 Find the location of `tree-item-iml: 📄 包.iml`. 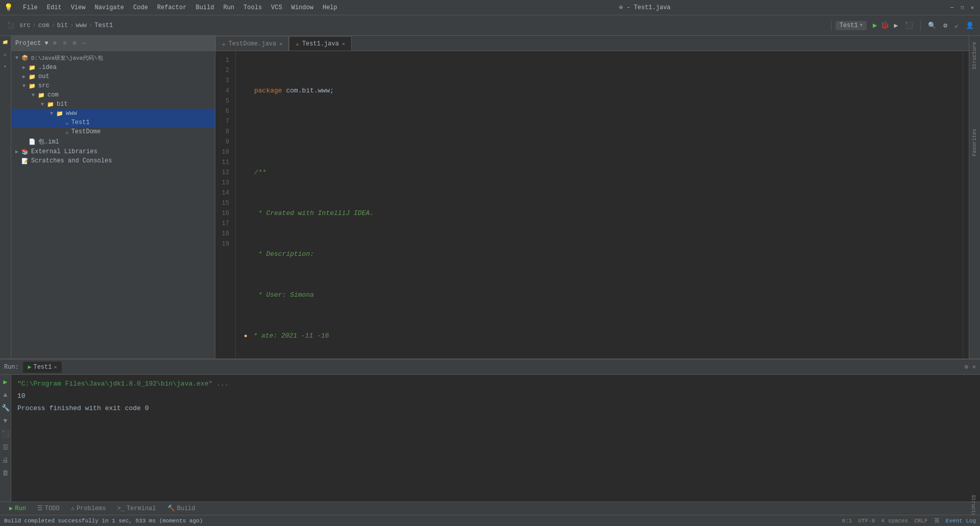

tree-item-iml: 📄 包.iml is located at coordinates (113, 142).